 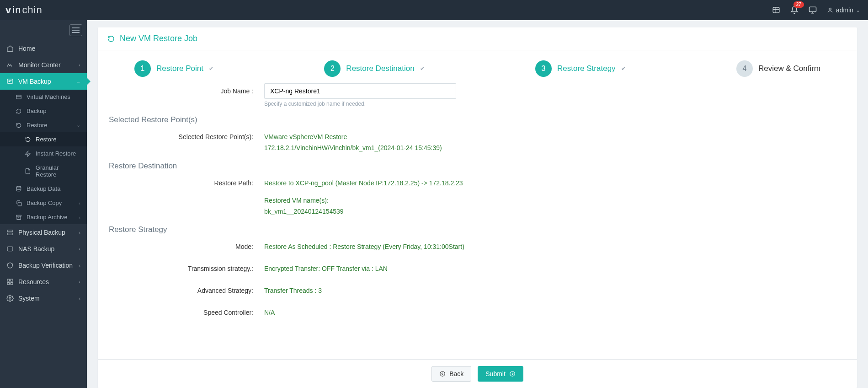 I want to click on nas-icon, so click(x=10, y=249).